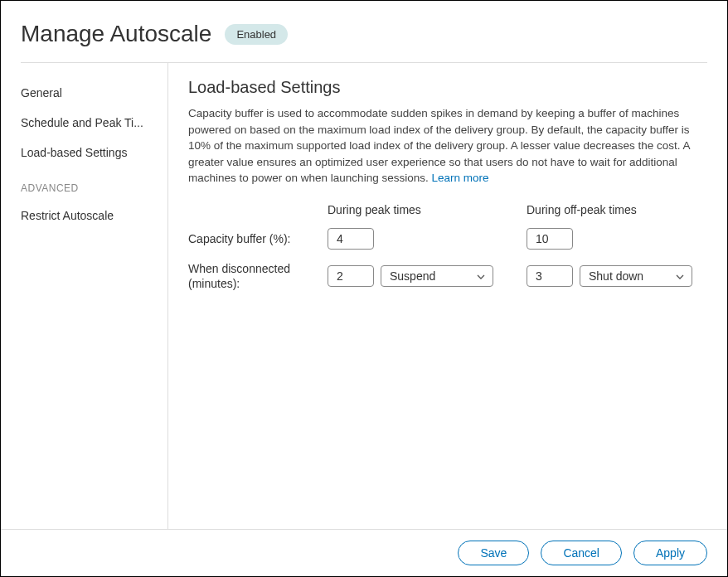 This screenshot has width=728, height=577. Describe the element at coordinates (609, 210) in the screenshot. I see `col-header-offpeak: During off-peak times` at that location.